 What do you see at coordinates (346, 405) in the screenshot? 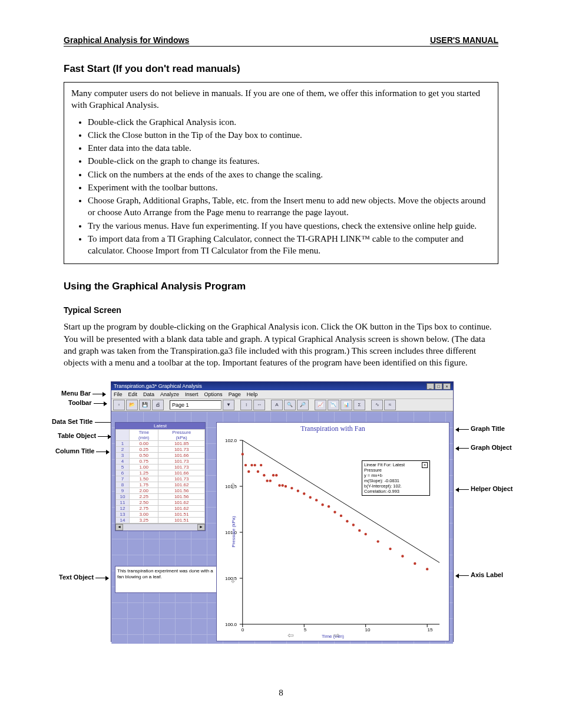
I see `tool-icon: 📊` at bounding box center [346, 405].